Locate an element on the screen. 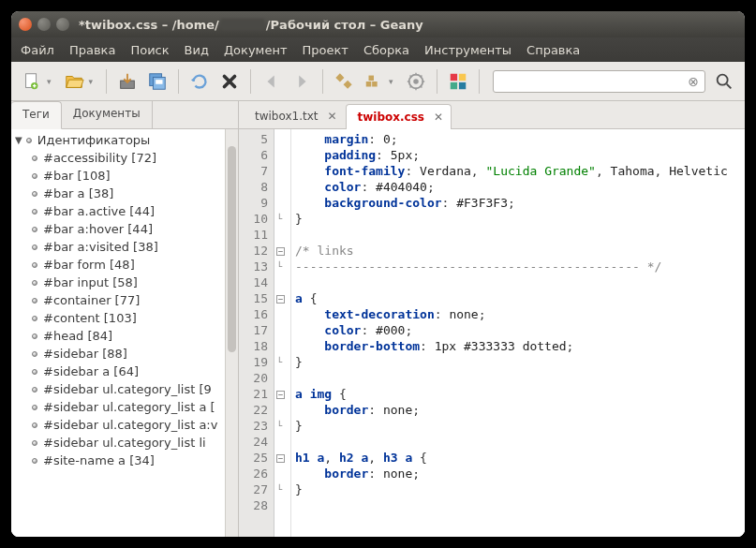 The height and width of the screenshot is (548, 756). new-file-dropdown: ▾ is located at coordinates (49, 81).